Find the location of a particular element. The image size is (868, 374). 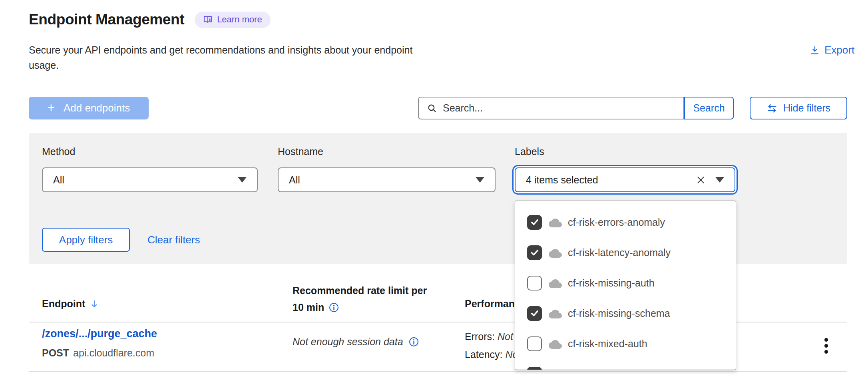

column-header-endpoint: Endpoint is located at coordinates (71, 304).